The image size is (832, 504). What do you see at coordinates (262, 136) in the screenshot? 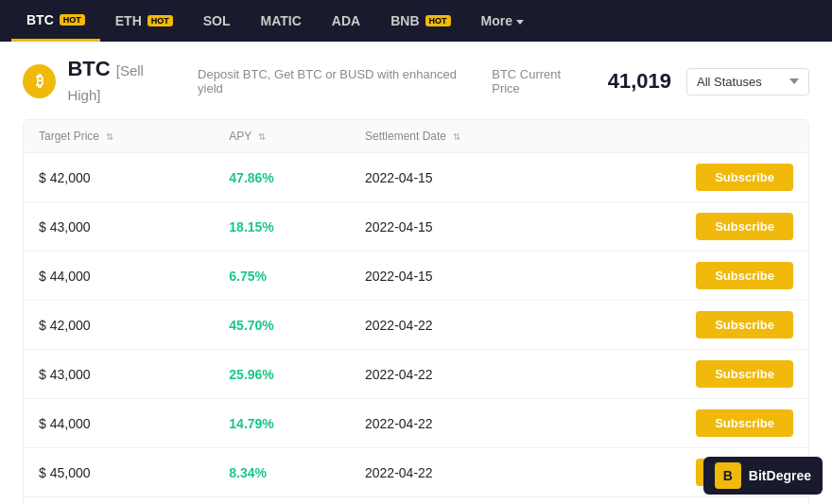
I see `sort-icon-apy: ⇅` at bounding box center [262, 136].